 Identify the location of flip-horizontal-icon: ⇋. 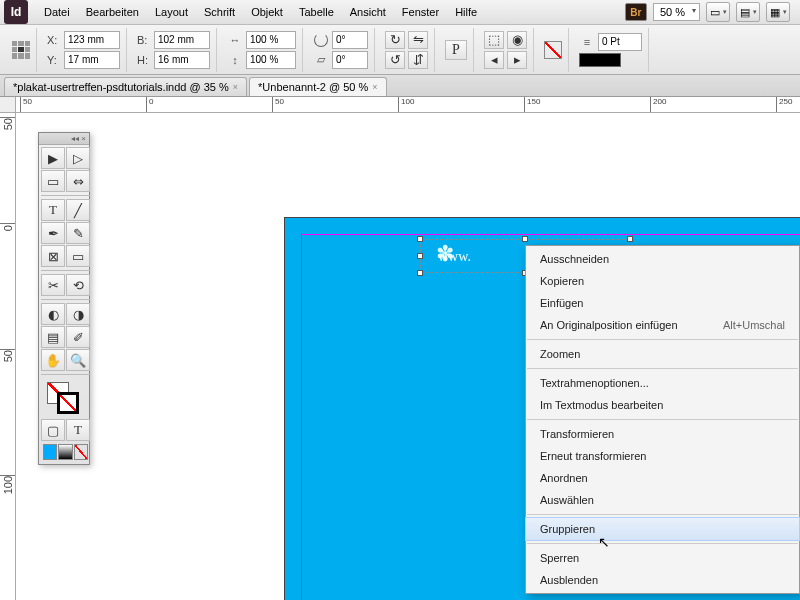
(418, 40).